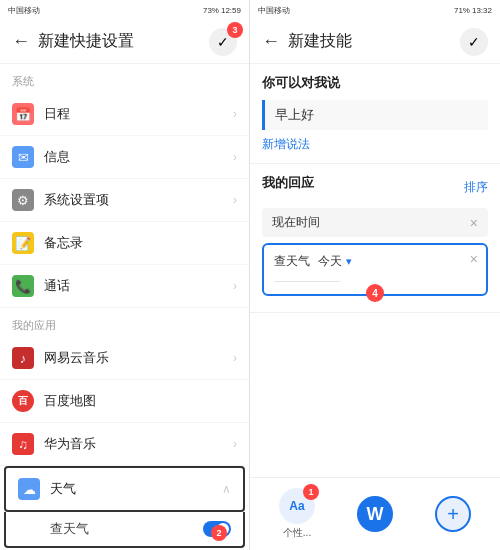  Describe the element at coordinates (231, 10) in the screenshot. I see `left-time: 12:59` at that location.